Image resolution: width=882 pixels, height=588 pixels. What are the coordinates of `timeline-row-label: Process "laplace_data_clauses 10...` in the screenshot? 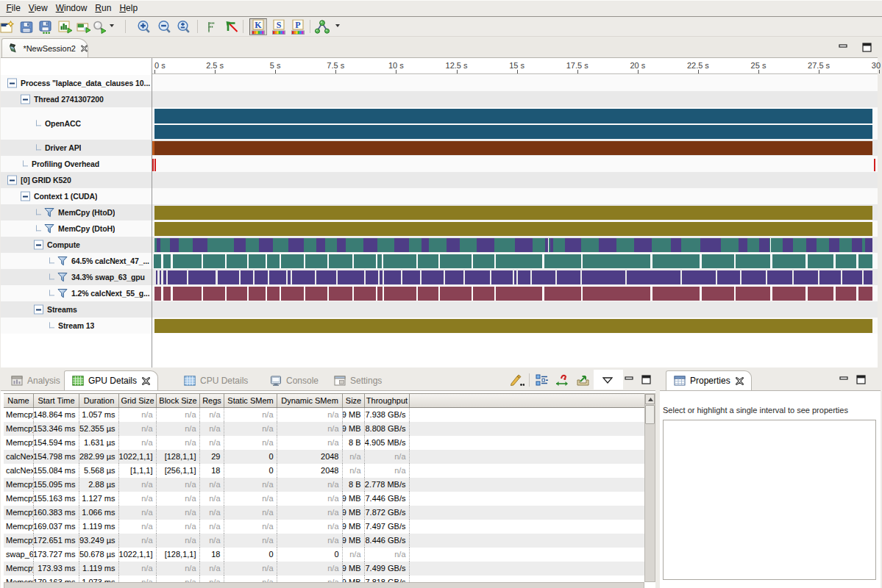 It's located at (85, 83).